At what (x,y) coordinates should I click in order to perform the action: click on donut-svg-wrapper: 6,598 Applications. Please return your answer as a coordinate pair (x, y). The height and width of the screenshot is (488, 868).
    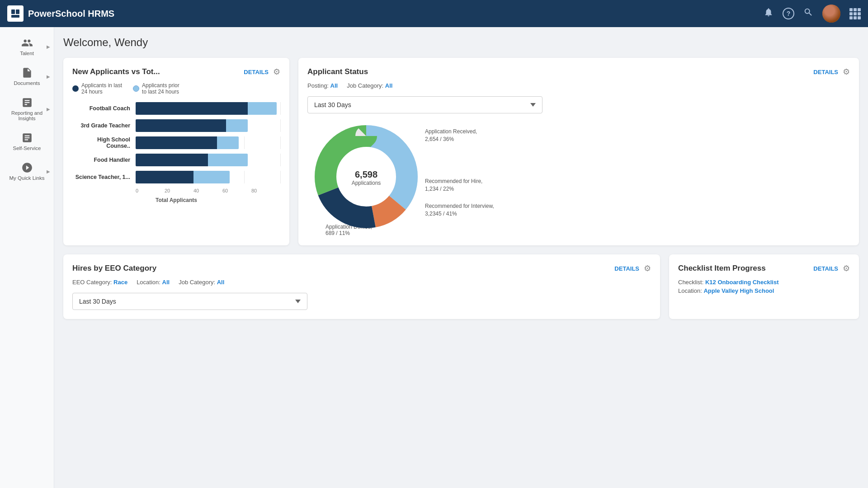
    Looking at the image, I should click on (366, 178).